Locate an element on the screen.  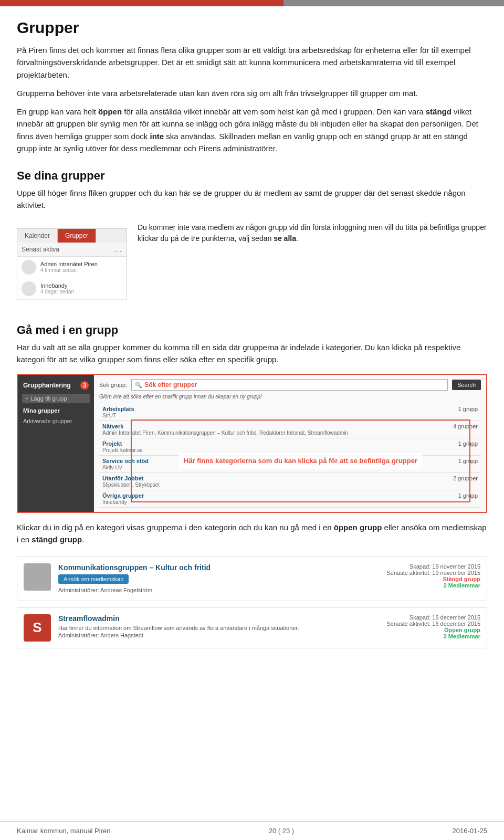
top-bars is located at coordinates (252, 3).